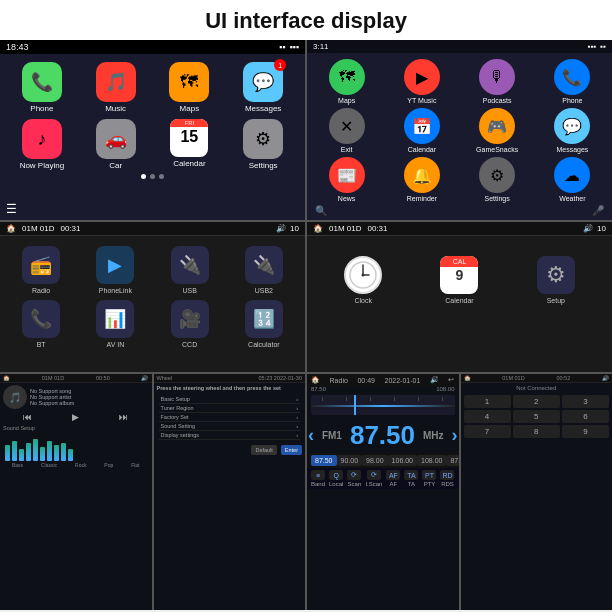  What do you see at coordinates (451, 380) in the screenshot?
I see `radio-back-icon: ↩` at bounding box center [451, 380].